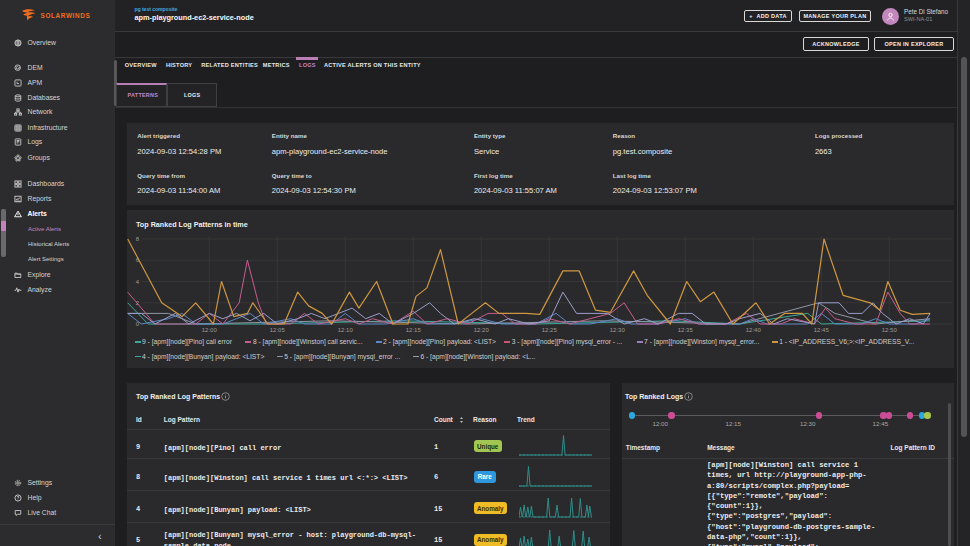 The height and width of the screenshot is (546, 970). Describe the element at coordinates (138, 239) in the screenshot. I see `svg-text: 8` at that location.